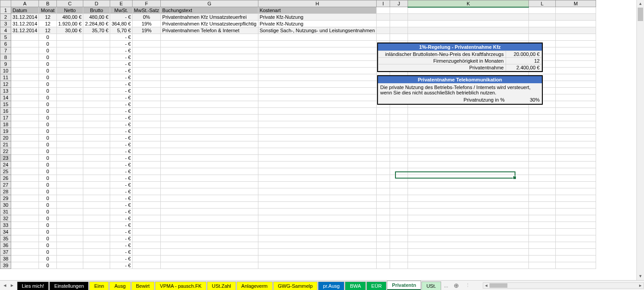 This screenshot has height=290, width=644. Describe the element at coordinates (383, 252) in the screenshot. I see `cell-I37` at that location.